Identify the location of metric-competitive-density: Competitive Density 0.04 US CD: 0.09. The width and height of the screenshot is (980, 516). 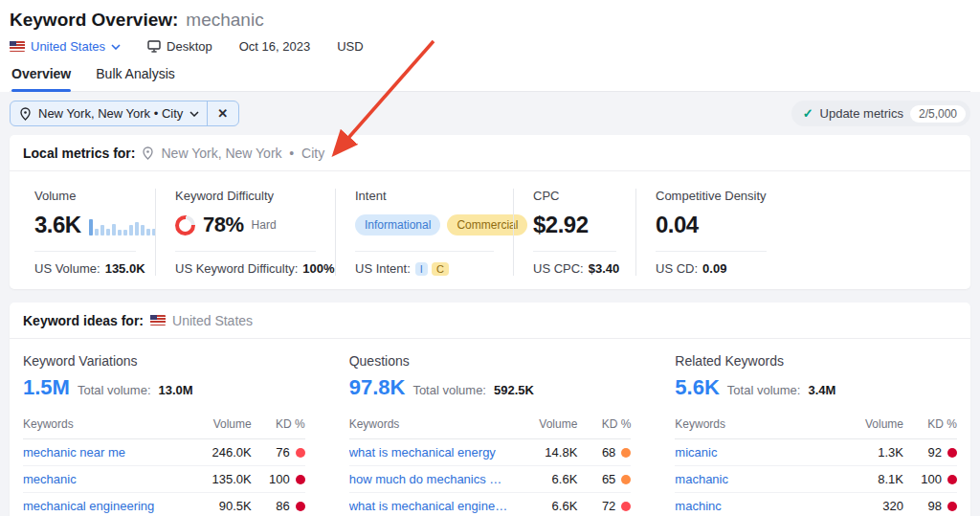
(710, 232).